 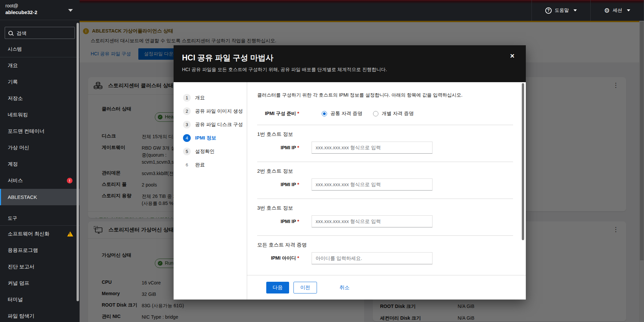 I want to click on sidebar-item-storage: 저장소, so click(x=40, y=99).